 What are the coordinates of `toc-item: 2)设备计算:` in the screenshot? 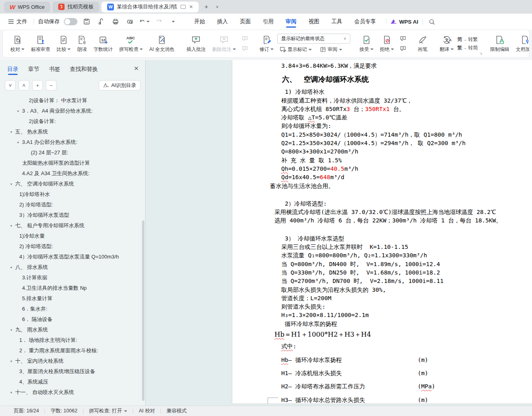 It's located at (73, 121).